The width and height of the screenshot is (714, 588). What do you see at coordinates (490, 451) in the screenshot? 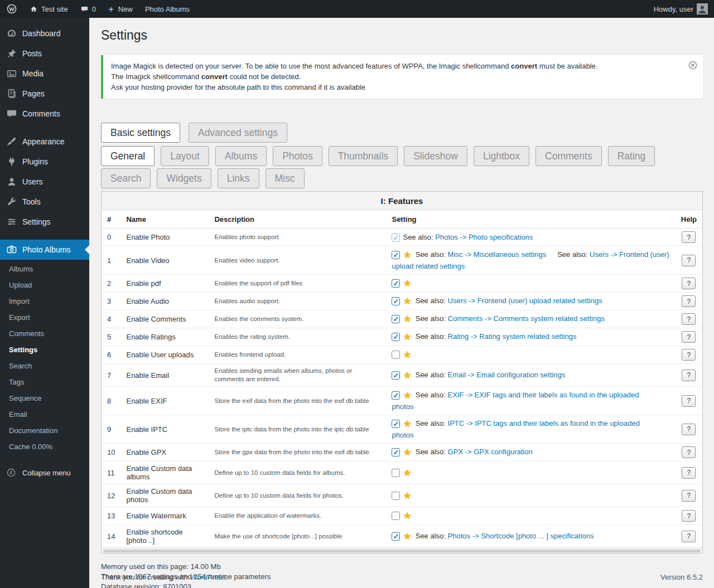
I see `see-also-link: GPX -> GPX configuration` at bounding box center [490, 451].